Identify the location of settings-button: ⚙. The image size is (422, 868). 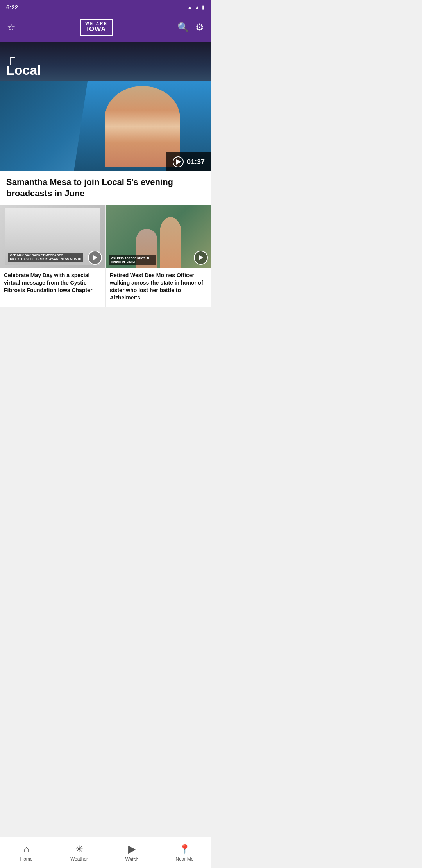
(200, 27).